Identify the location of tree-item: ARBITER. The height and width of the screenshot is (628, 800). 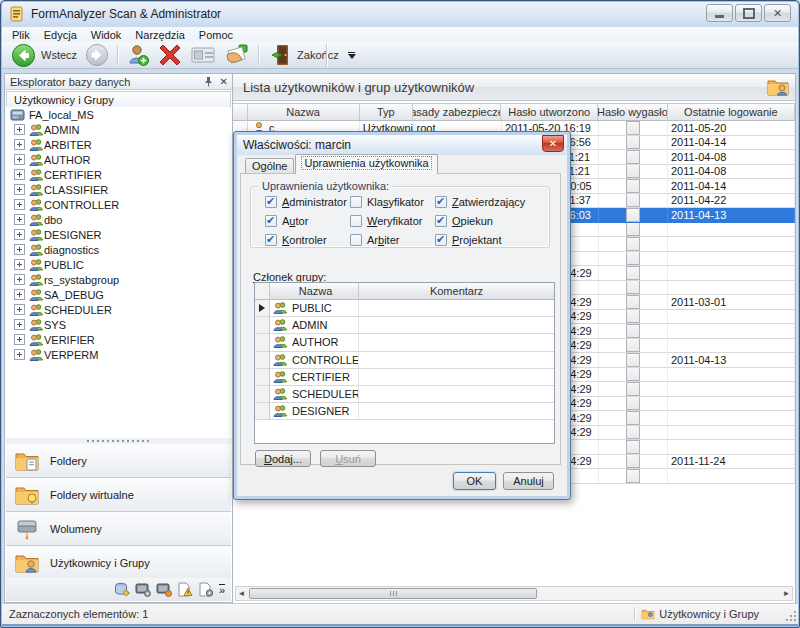
(118, 144).